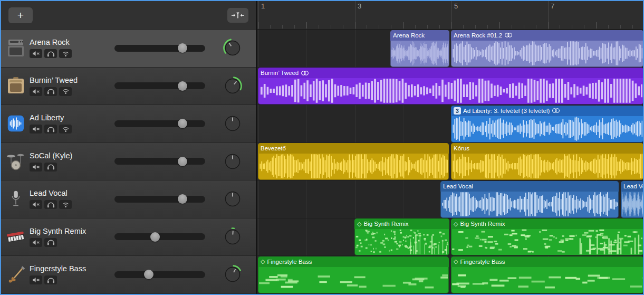  I want to click on ruler-mark: 1, so click(263, 6).